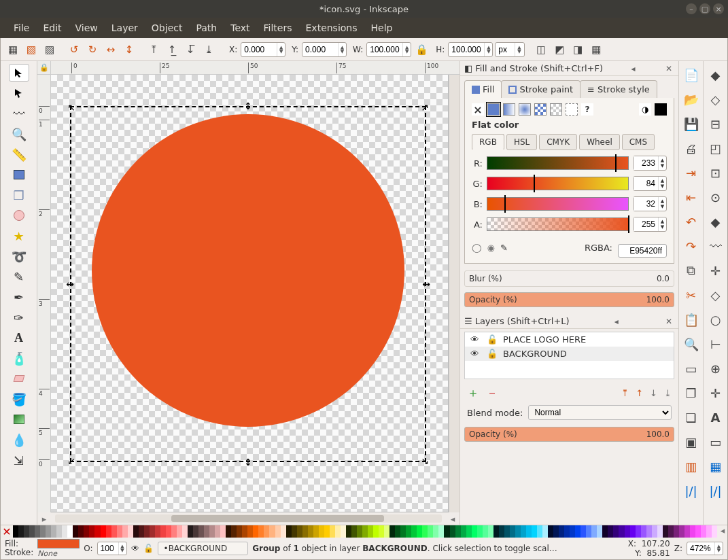 This screenshot has width=728, height=560. Describe the element at coordinates (578, 50) in the screenshot. I see `affect-gradient-button: ◨` at that location.